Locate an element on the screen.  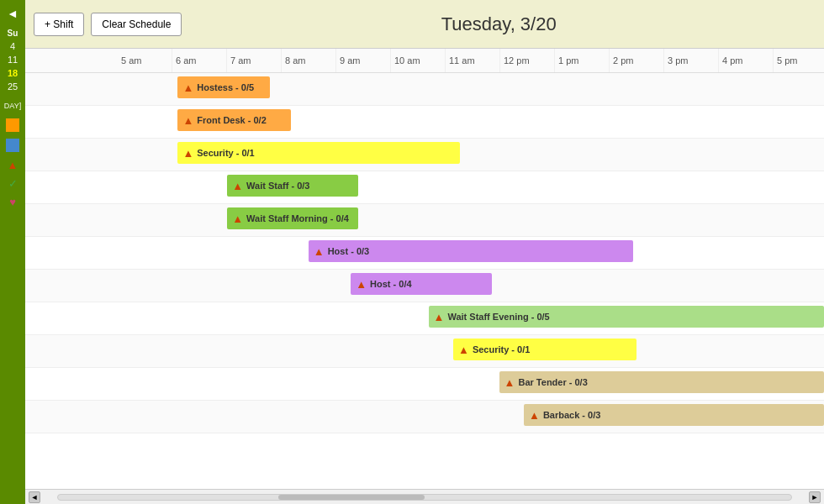
time-header: 5 am 6 am 7 am 8 am 9 am 10 am 11 am 12 … is located at coordinates (425, 60).